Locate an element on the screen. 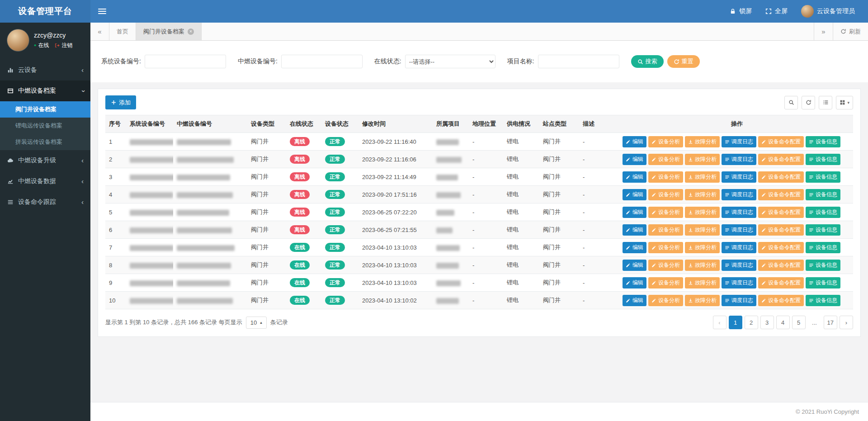 This screenshot has width=868, height=421. tabs-scroll-left-button: « is located at coordinates (100, 32).